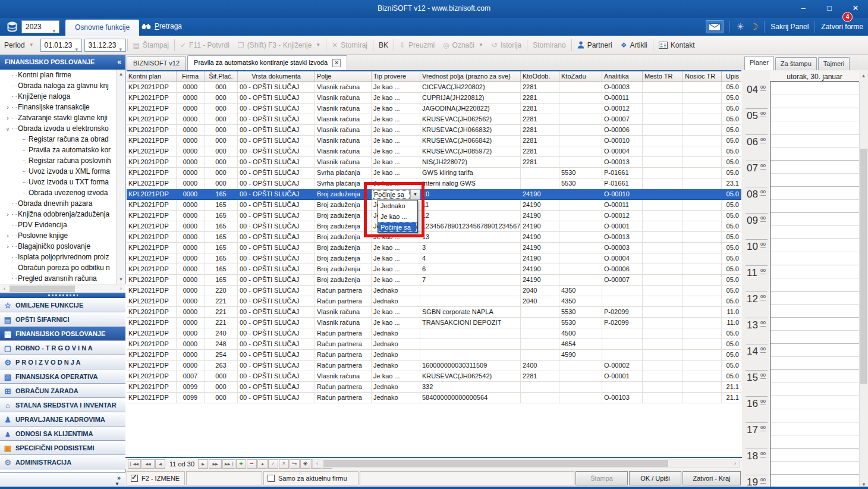 Image resolution: width=868 pixels, height=489 pixels. What do you see at coordinates (58, 268) in the screenshot?
I see `tree-item: Obračun poreza po odbitku n` at bounding box center [58, 268].